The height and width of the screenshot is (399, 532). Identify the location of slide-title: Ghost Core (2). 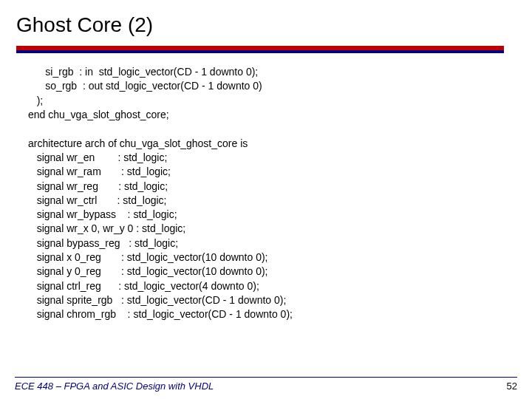
(266, 25).